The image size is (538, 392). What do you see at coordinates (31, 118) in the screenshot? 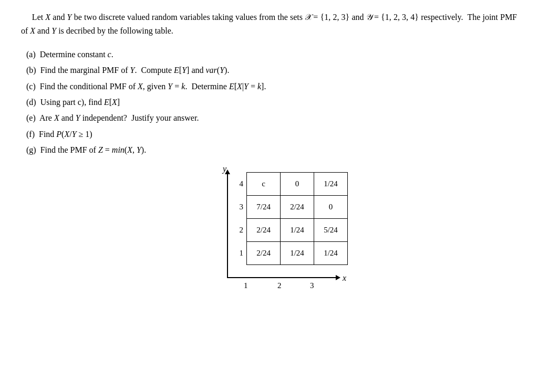
I see `part-e-label: (e)` at bounding box center [31, 118].